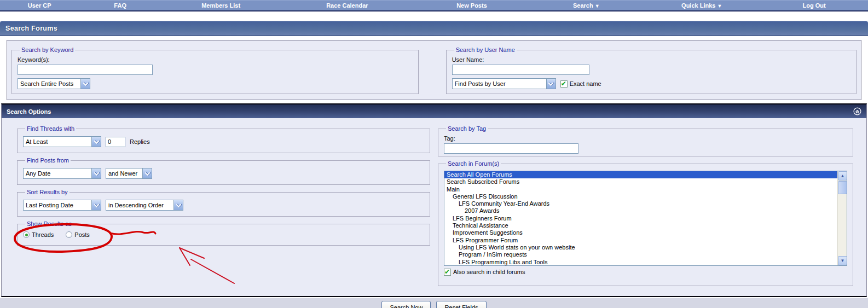  Describe the element at coordinates (120, 5) in the screenshot. I see `nav-item-faq: FAQ` at that location.